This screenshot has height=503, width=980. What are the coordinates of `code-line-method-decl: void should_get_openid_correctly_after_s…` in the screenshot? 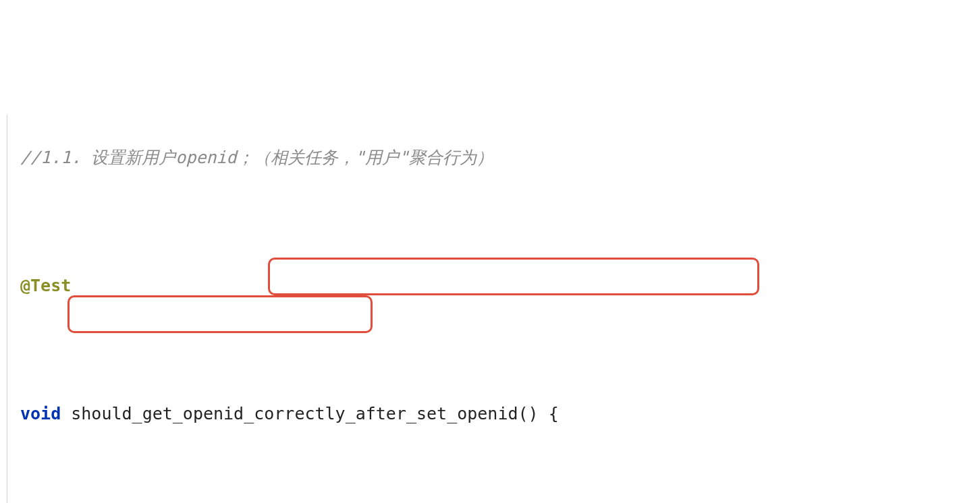 It's located at (490, 414).